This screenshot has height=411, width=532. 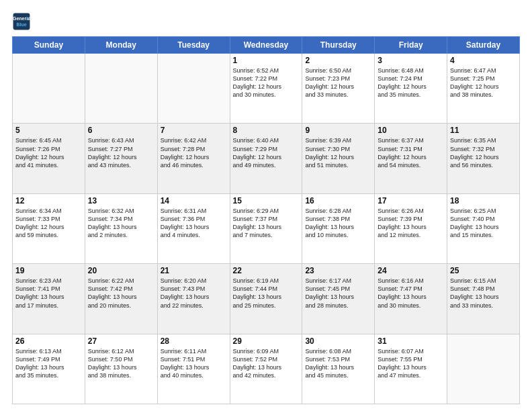 What do you see at coordinates (266, 21) in the screenshot?
I see `page-header: General Blue` at bounding box center [266, 21].